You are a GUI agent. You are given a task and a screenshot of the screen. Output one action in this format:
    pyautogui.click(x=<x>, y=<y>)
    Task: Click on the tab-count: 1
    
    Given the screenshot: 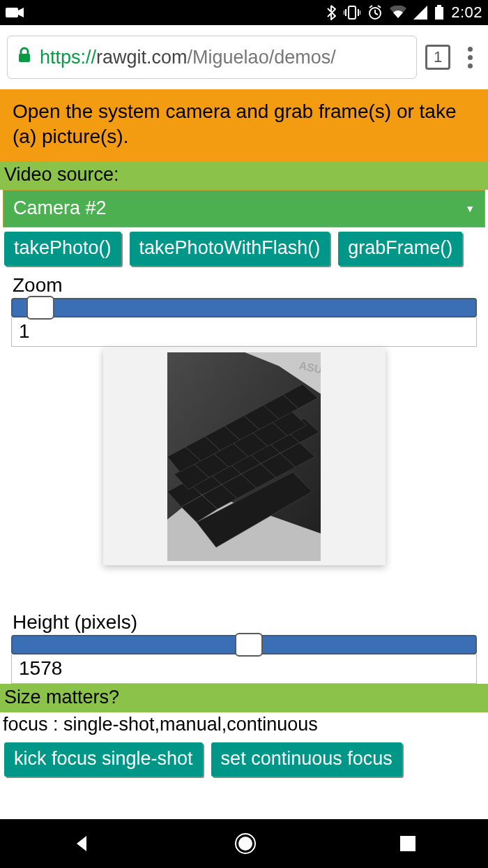 What is the action you would take?
    pyautogui.click(x=438, y=57)
    